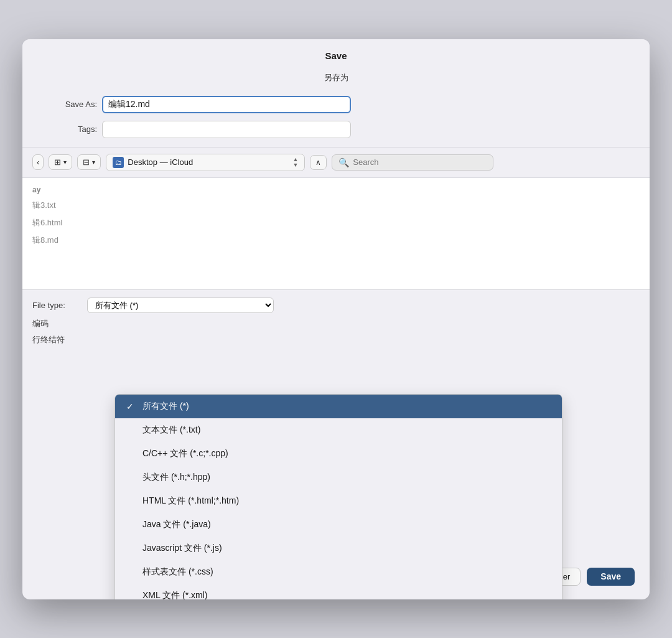 This screenshot has height=638, width=672. I want to click on location-picker: 🗂 Desktop — iCloud ▲ ▼, so click(205, 162).